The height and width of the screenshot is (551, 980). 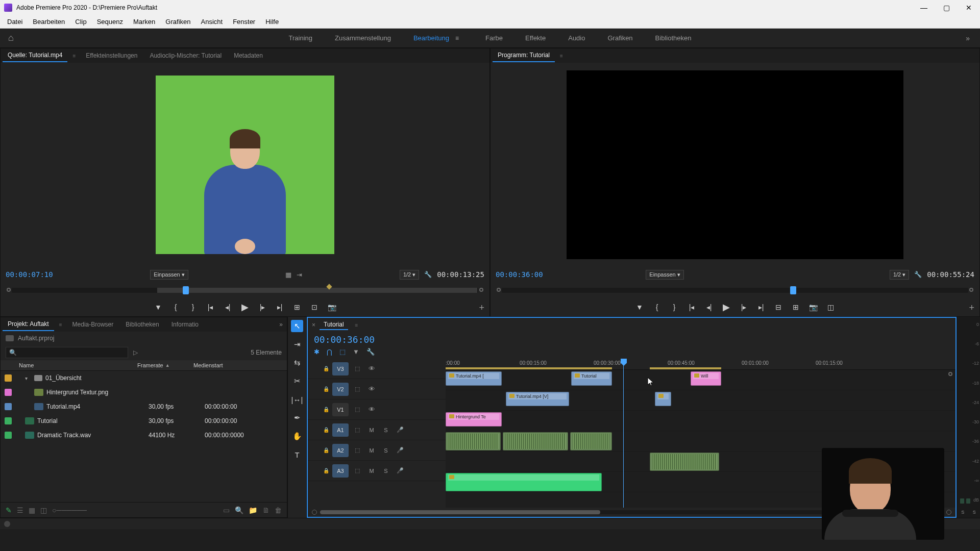 I want to click on program-zoom-select: 1/2 ▾, so click(x=899, y=274).